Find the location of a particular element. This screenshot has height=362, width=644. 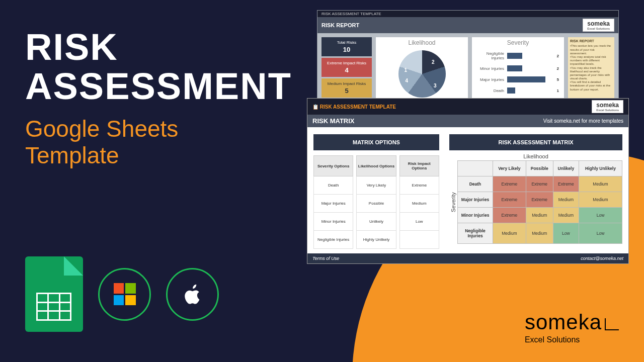

subtitle-line-1: Google Sheets is located at coordinates (102, 129).